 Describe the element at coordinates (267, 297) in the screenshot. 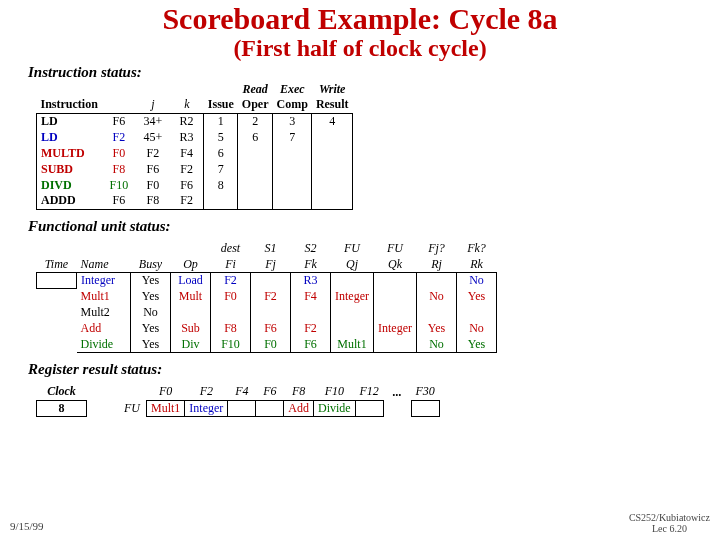

I see `fu-row: Mult1 Yes Mult F0 F2 F4 Integer No Yes` at that location.